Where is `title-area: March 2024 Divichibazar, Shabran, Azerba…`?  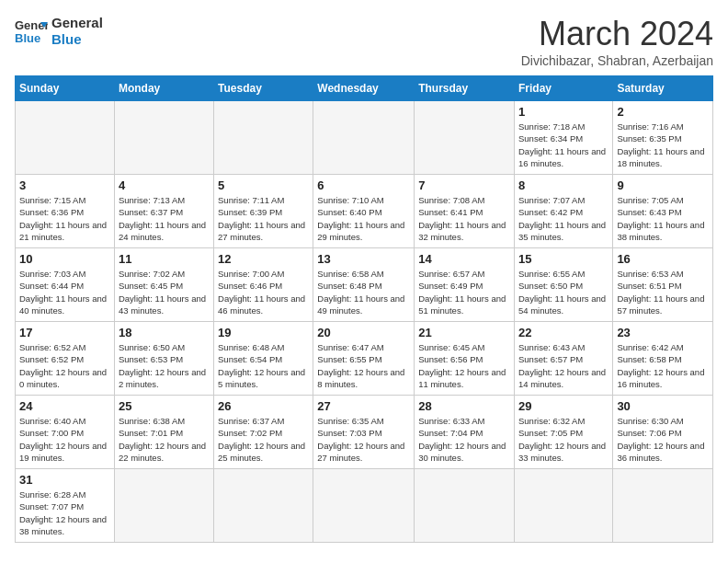
title-area: March 2024 Divichibazar, Shabran, Azerba… is located at coordinates (618, 41).